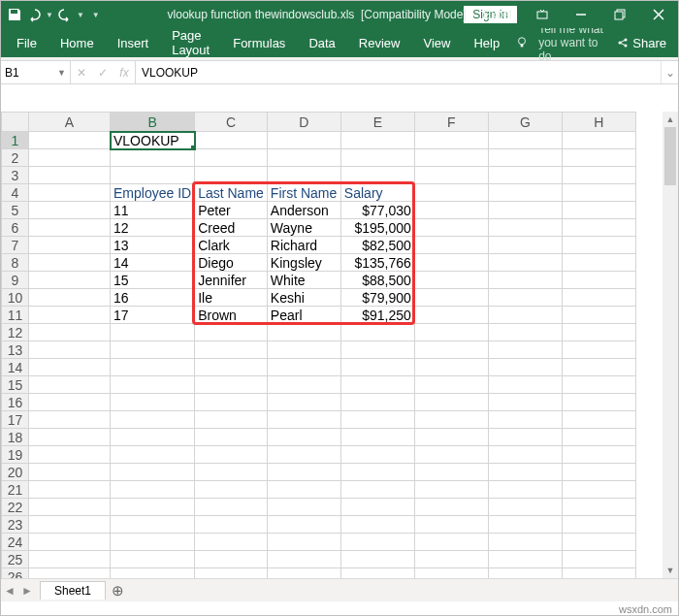 Image resolution: width=679 pixels, height=616 pixels. What do you see at coordinates (451, 211) in the screenshot?
I see `cell-F5` at bounding box center [451, 211].